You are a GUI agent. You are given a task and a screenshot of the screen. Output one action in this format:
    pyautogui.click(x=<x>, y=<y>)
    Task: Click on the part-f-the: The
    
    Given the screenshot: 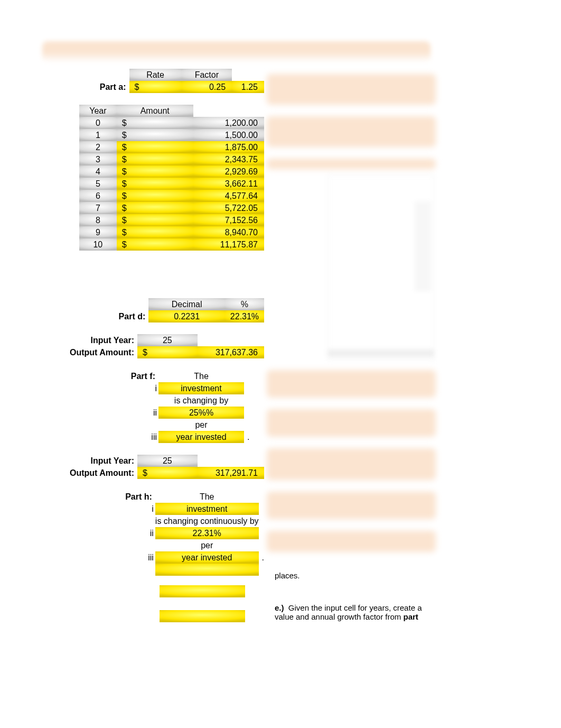 What is the action you would take?
    pyautogui.click(x=201, y=376)
    